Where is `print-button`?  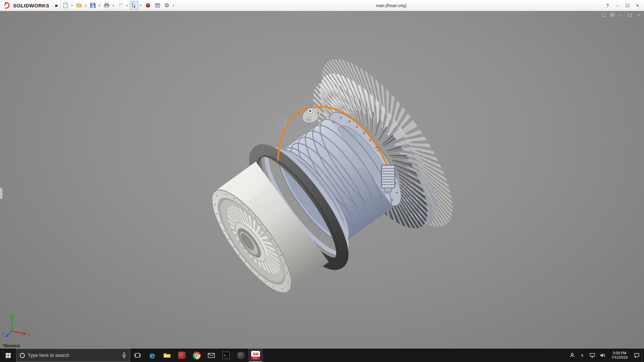
print-button is located at coordinates (107, 5).